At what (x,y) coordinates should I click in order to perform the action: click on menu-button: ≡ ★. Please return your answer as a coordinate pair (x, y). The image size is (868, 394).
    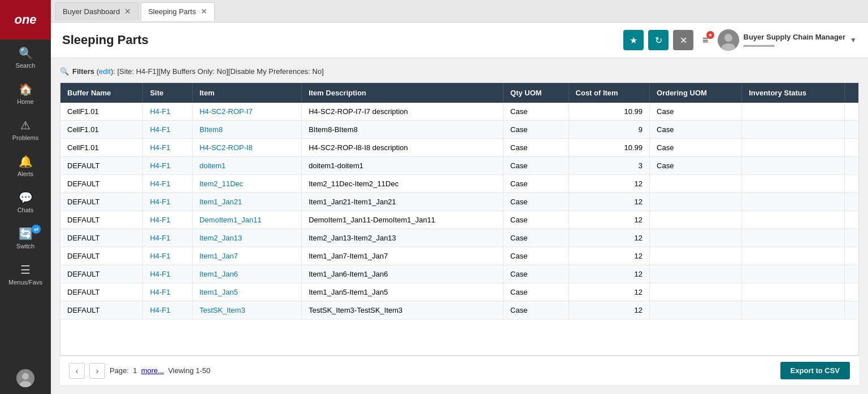
    Looking at the image, I should click on (705, 41).